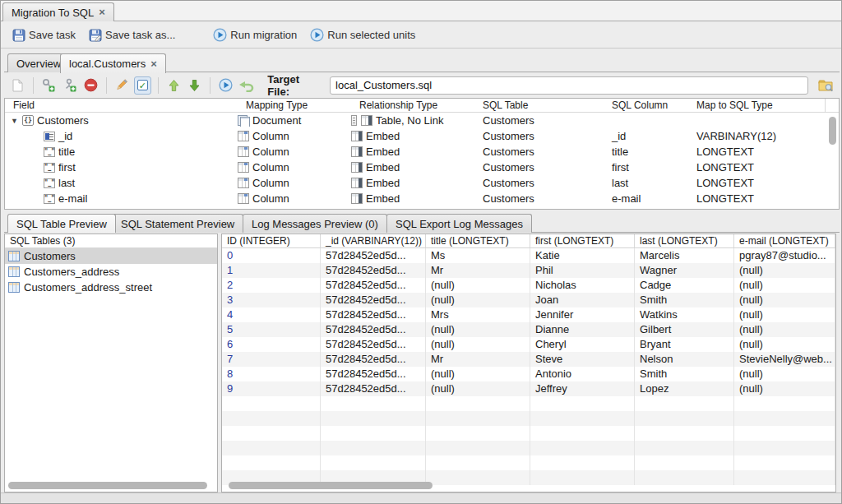 The height and width of the screenshot is (504, 842). I want to click on edit-pencil-button, so click(122, 86).